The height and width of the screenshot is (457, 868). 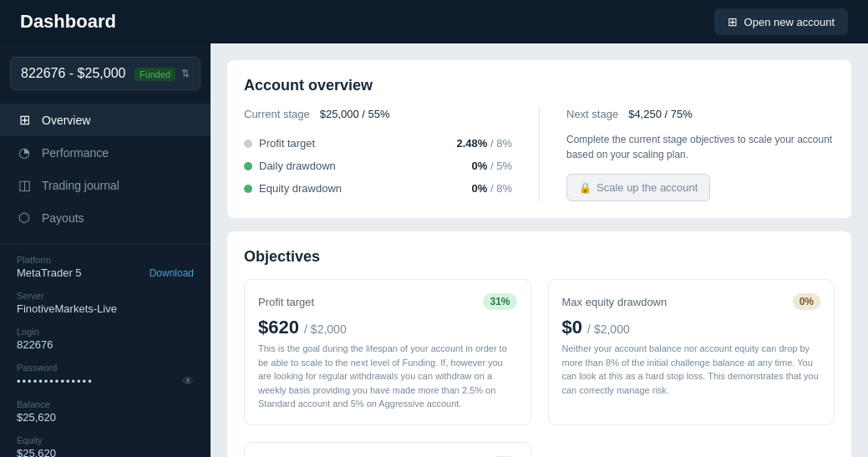 What do you see at coordinates (505, 165) in the screenshot?
I see `metric-limit: 5%` at bounding box center [505, 165].